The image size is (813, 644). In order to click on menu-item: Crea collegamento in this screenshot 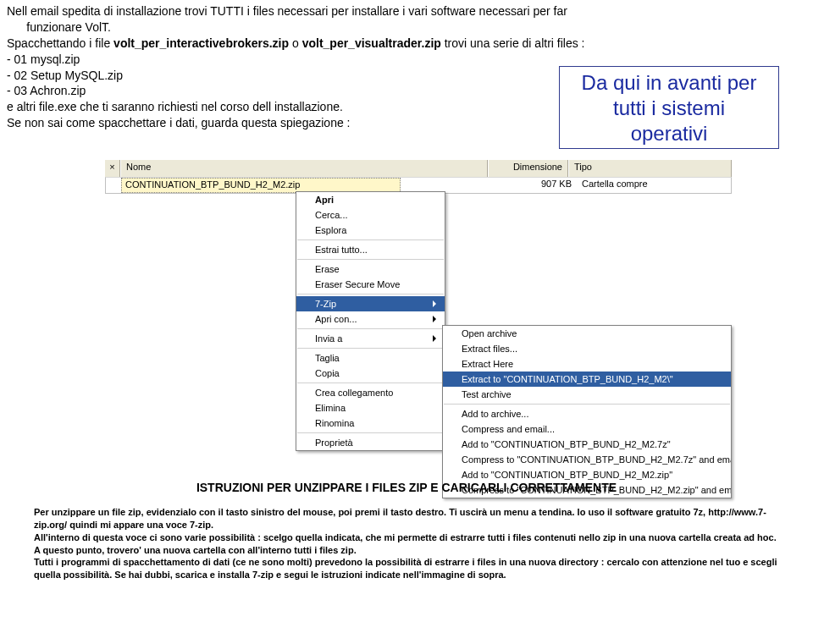, I will do `click(371, 393)`.